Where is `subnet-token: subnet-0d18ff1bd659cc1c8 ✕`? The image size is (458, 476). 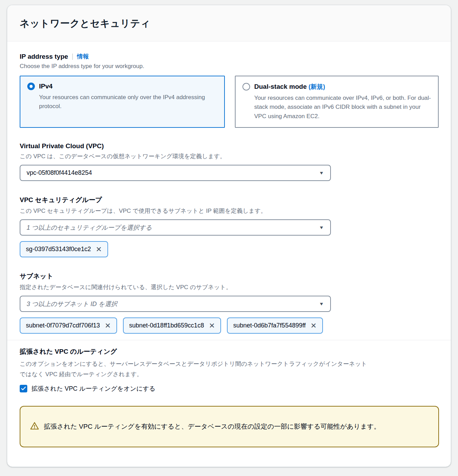
subnet-token: subnet-0d18ff1bd659cc1c8 ✕ is located at coordinates (172, 325).